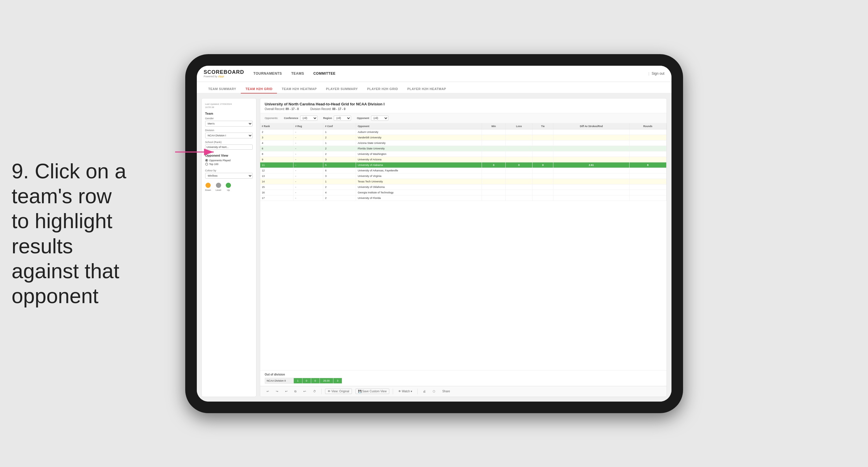 This screenshot has height=467, width=868. What do you see at coordinates (308, 126) in the screenshot?
I see `col-reg: # Reg` at bounding box center [308, 126].